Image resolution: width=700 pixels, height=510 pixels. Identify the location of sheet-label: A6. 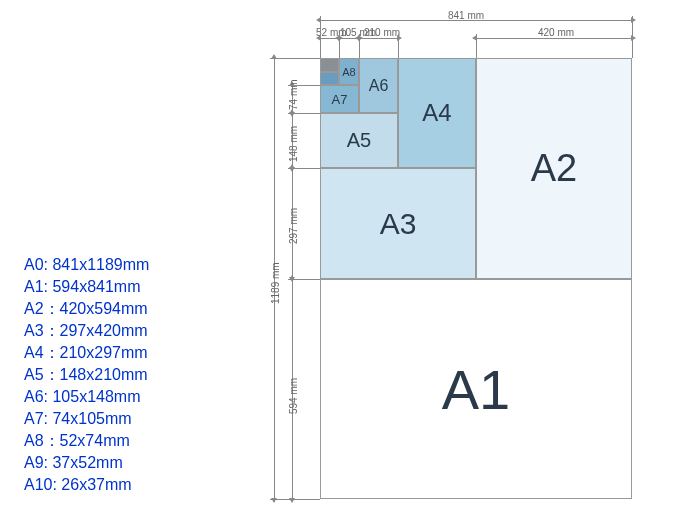
(379, 86).